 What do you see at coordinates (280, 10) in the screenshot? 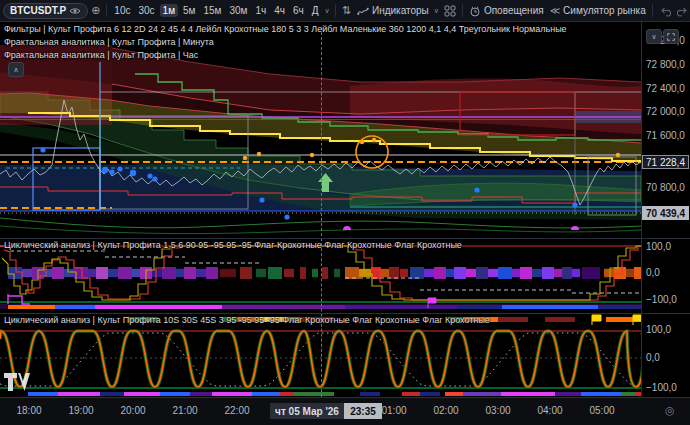
I see `timeframe-4ч: 4ч` at bounding box center [280, 10].